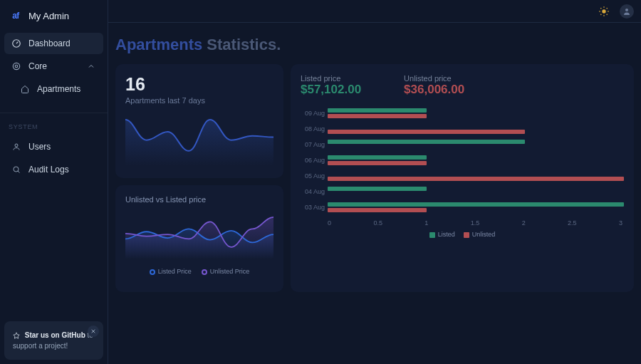  Describe the element at coordinates (54, 124) in the screenshot. I see `section-system-label: SYSTEM` at that location.